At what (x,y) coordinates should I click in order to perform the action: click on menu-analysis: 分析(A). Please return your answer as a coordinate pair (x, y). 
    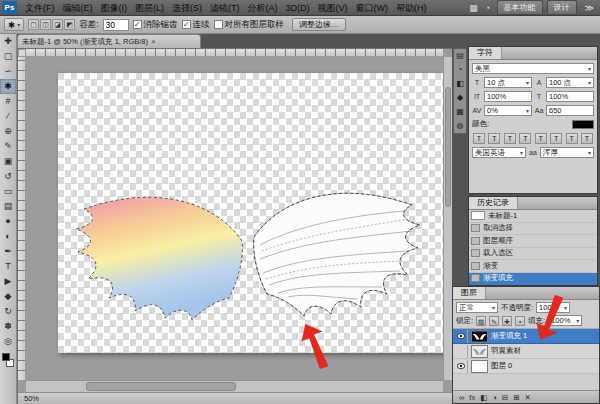
    Looking at the image, I should click on (263, 8).